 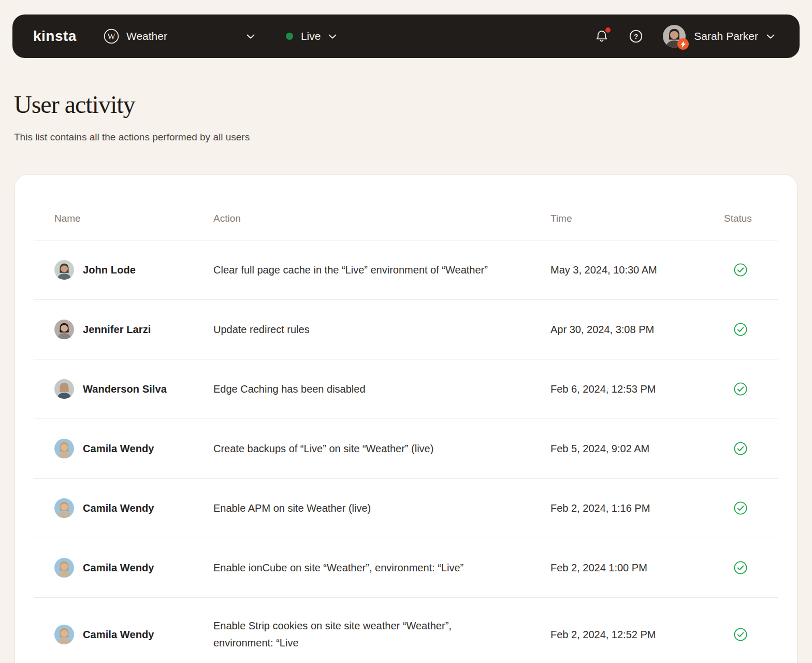 What do you see at coordinates (289, 36) in the screenshot?
I see `live-status-dot-icon` at bounding box center [289, 36].